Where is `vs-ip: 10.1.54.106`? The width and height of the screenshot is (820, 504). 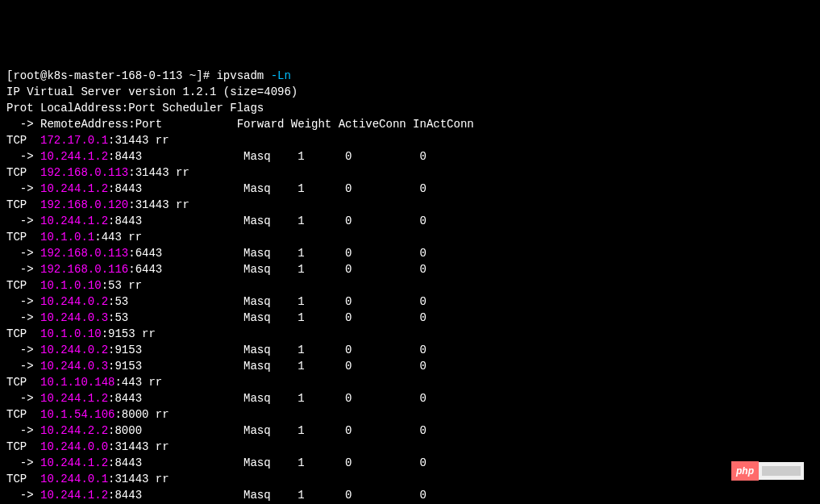 vs-ip: 10.1.54.106 is located at coordinates (77, 414).